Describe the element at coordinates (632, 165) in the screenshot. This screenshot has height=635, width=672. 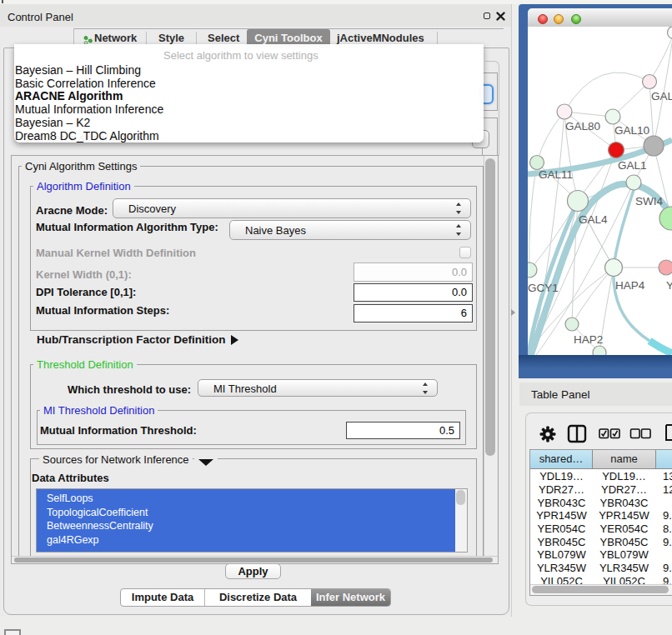
I see `svg-text: GAL1` at that location.